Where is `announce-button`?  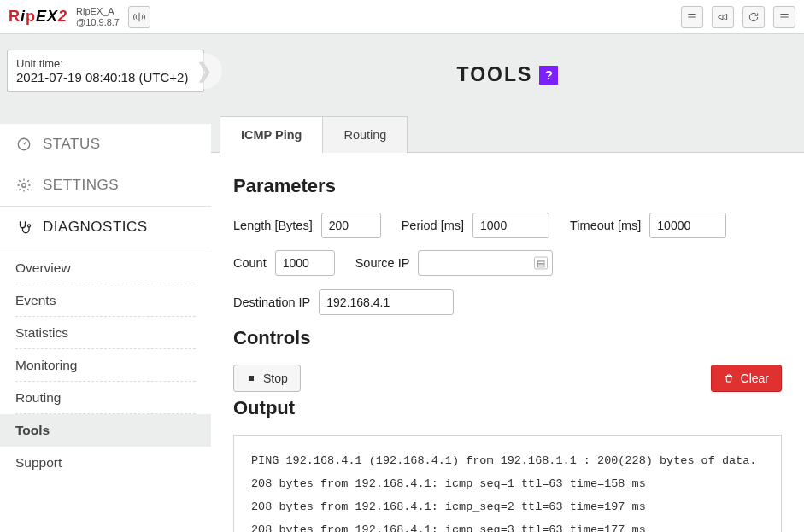 announce-button is located at coordinates (723, 17).